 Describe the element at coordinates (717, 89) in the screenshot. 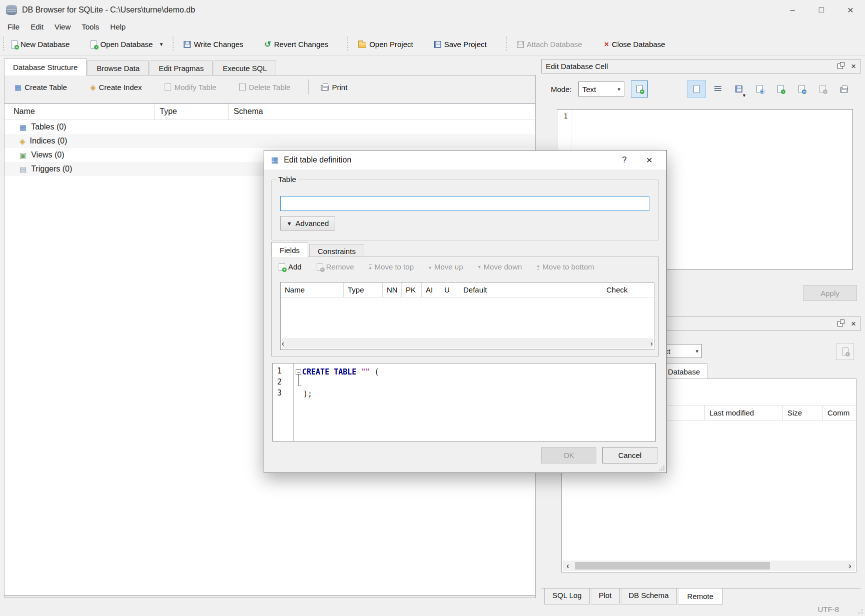

I see `word-wrap-button` at that location.